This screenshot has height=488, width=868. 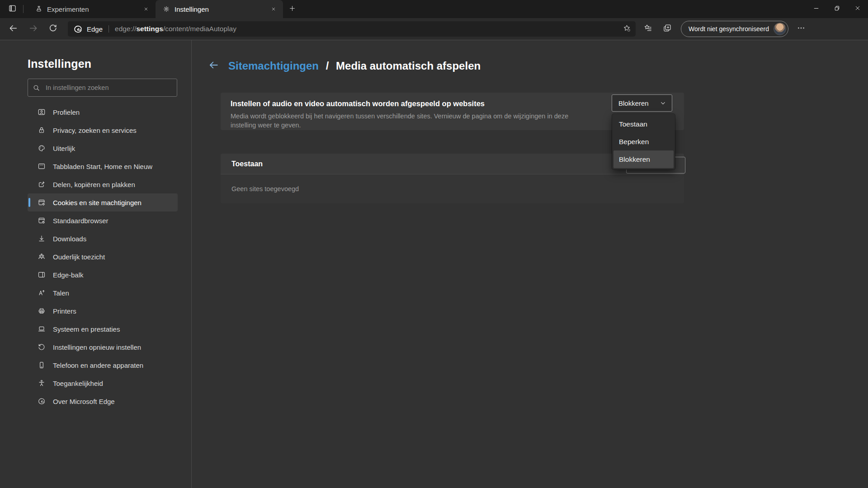 What do you see at coordinates (642, 103) in the screenshot?
I see `autoplay-dropdown-button: Blokkeren` at bounding box center [642, 103].